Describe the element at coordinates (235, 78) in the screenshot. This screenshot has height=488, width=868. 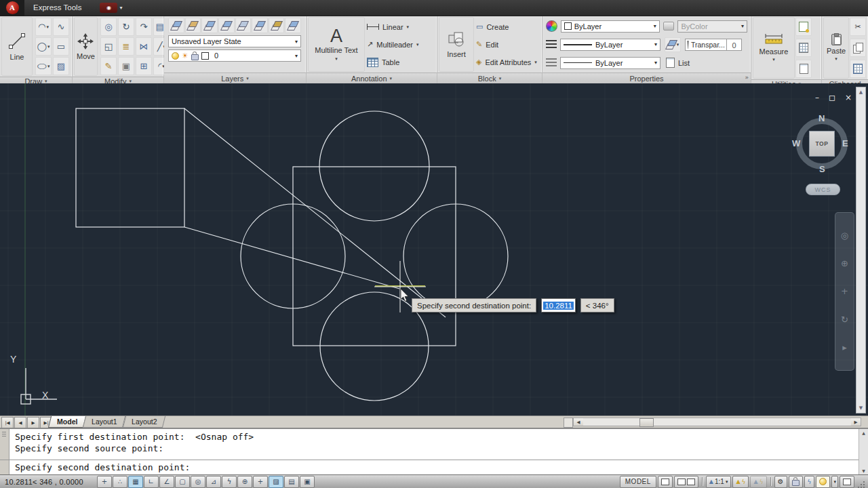
I see `panel-label-layers: Layers▾` at that location.